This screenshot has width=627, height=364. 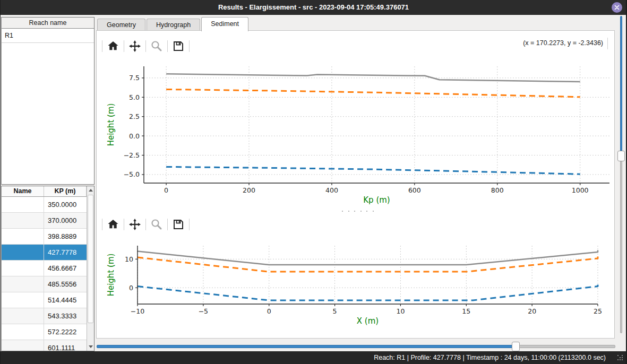 What do you see at coordinates (132, 155) in the screenshot?
I see `svg-text: −2.5` at bounding box center [132, 155].